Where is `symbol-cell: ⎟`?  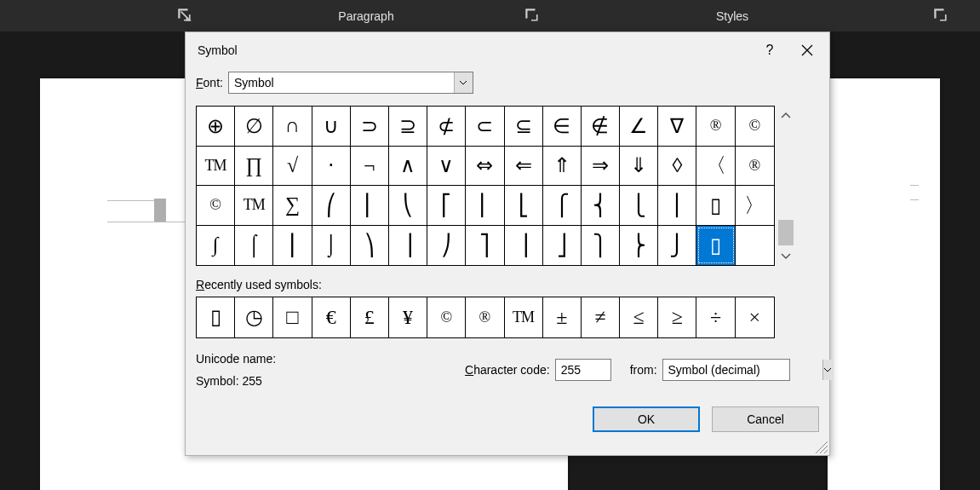 symbol-cell: ⎟ is located at coordinates (409, 245).